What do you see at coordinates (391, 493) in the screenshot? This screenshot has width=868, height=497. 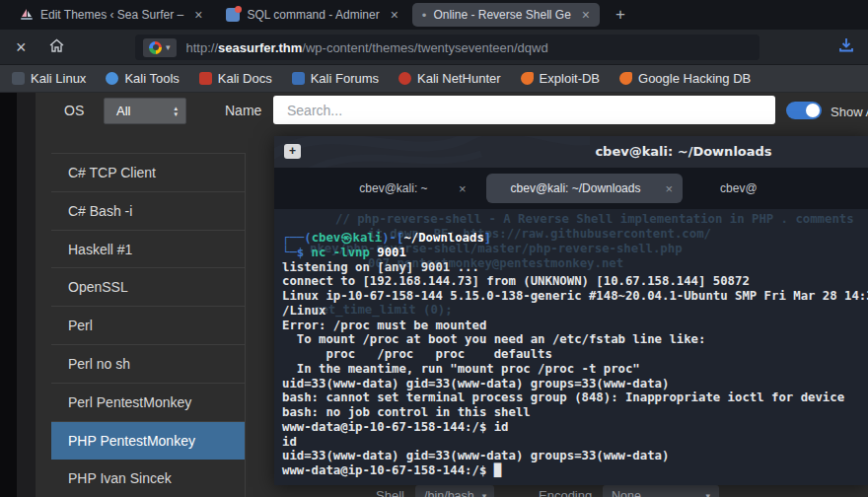 I see `shell-label: Shell` at bounding box center [391, 493].